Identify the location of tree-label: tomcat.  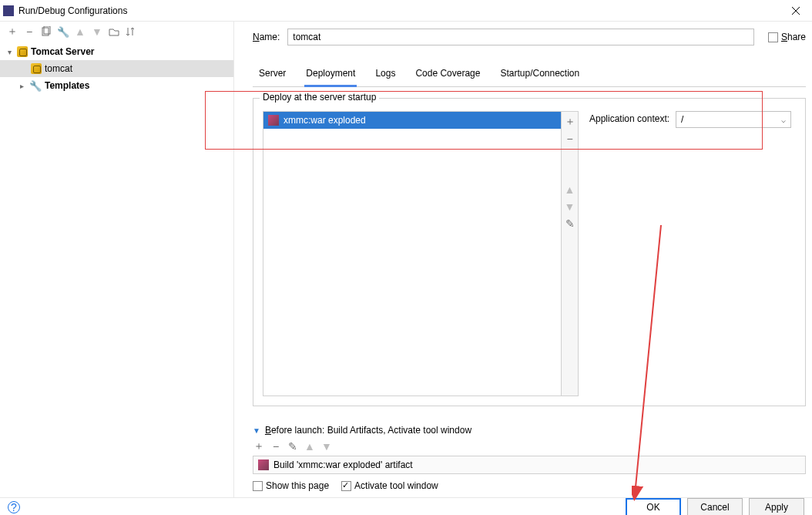
(59, 69).